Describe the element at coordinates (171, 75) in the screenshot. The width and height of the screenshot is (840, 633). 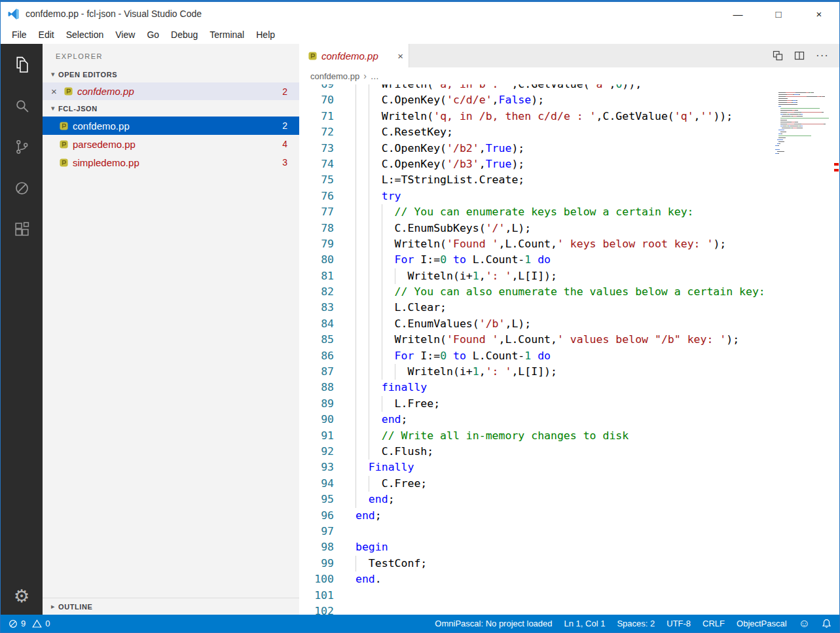
I see `open-editors-header: ▾ OPEN EDITORS` at that location.